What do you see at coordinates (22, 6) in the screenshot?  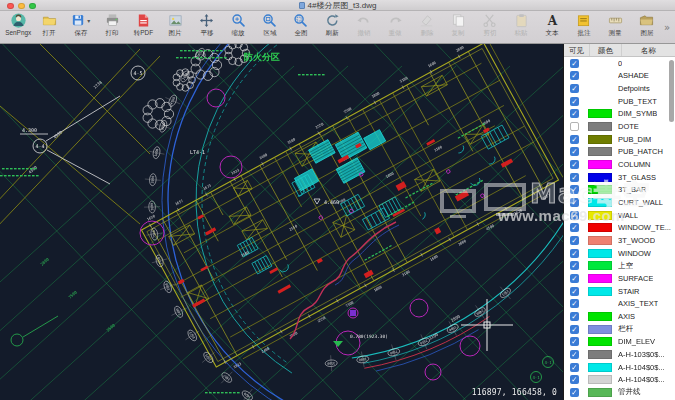 I see `minimize-button` at bounding box center [22, 6].